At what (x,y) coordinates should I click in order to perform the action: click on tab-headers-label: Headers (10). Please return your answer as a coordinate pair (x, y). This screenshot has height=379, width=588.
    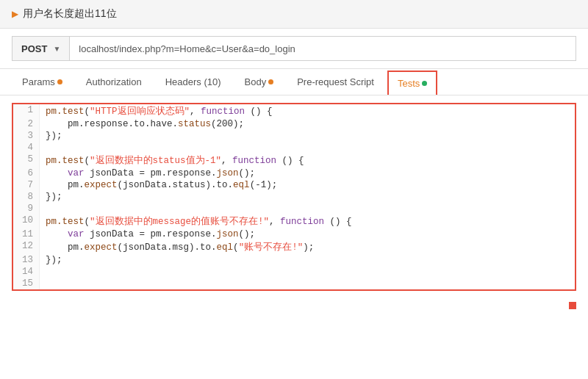
    Looking at the image, I should click on (193, 82).